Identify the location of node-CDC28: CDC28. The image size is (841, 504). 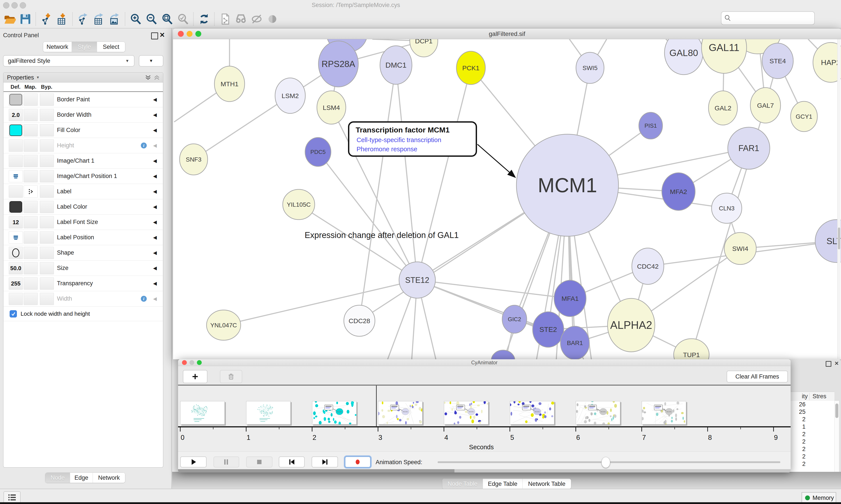
(359, 321).